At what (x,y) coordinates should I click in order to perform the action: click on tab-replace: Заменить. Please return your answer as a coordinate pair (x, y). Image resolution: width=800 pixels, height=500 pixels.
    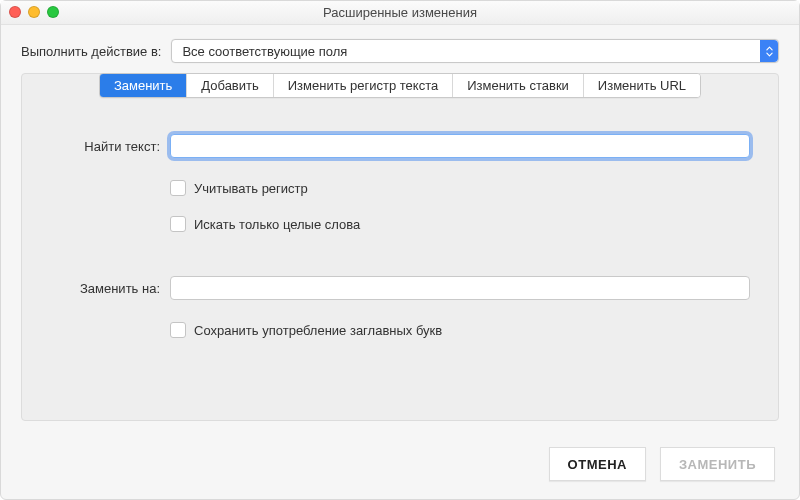
    Looking at the image, I should click on (144, 86).